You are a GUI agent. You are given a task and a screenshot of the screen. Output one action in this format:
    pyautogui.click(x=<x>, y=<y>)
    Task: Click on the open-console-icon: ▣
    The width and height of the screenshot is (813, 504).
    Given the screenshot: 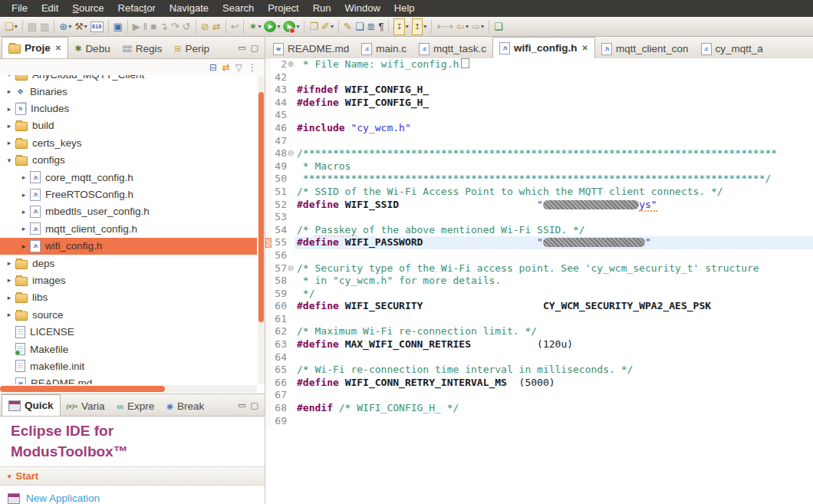 What is the action you would take?
    pyautogui.click(x=118, y=27)
    